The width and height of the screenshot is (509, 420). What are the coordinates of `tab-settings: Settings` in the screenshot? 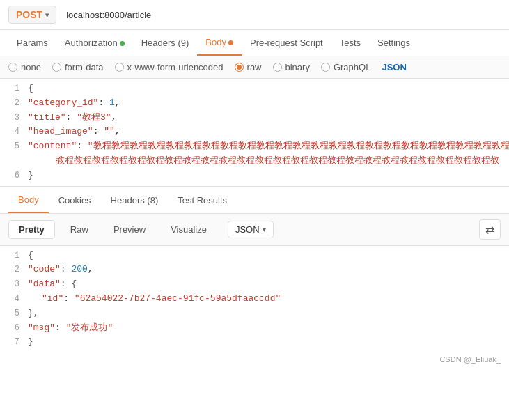 It's located at (394, 43).